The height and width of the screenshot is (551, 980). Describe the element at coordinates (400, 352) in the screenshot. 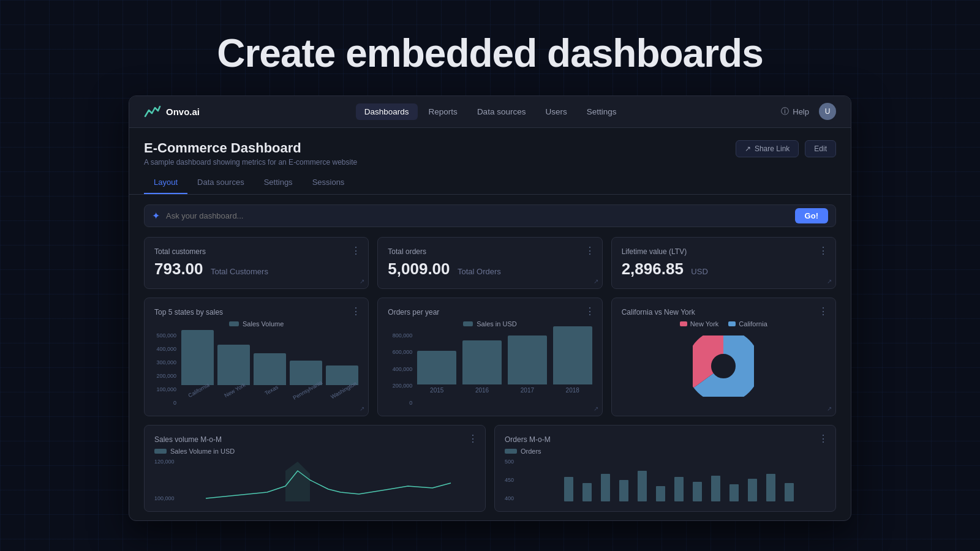

I see `y-label: 600,000` at that location.